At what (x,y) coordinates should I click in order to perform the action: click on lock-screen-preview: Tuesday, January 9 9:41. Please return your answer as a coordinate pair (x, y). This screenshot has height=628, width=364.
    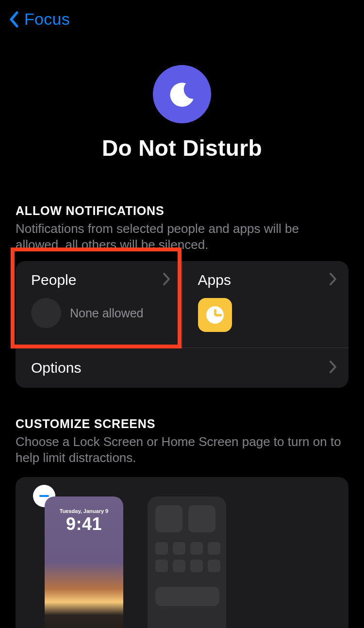
    Looking at the image, I should click on (84, 562).